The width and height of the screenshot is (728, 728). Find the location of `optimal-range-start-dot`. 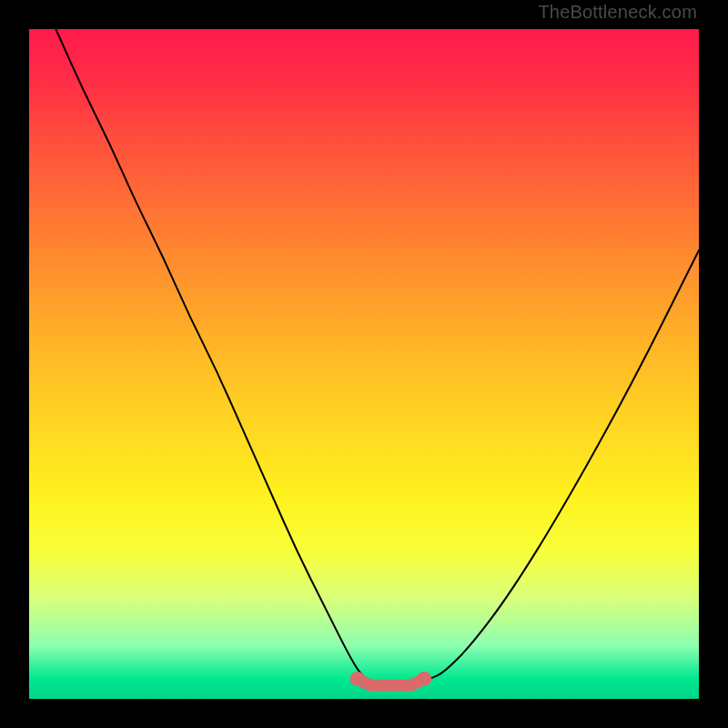

optimal-range-start-dot is located at coordinates (358, 679).